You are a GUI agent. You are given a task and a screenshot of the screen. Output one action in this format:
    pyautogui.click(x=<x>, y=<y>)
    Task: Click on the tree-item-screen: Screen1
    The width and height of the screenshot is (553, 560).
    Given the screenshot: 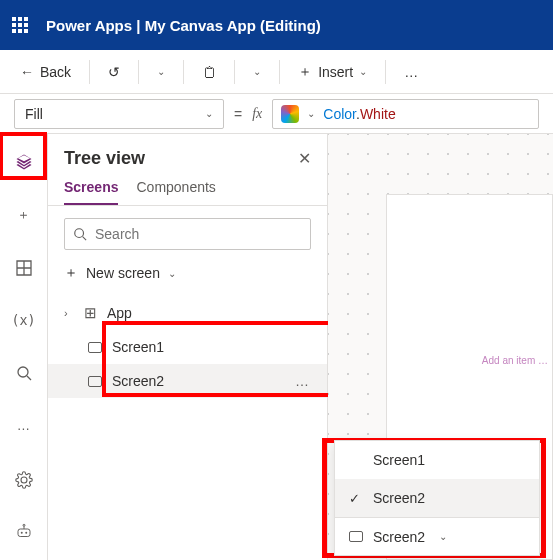 What is the action you would take?
    pyautogui.click(x=188, y=347)
    